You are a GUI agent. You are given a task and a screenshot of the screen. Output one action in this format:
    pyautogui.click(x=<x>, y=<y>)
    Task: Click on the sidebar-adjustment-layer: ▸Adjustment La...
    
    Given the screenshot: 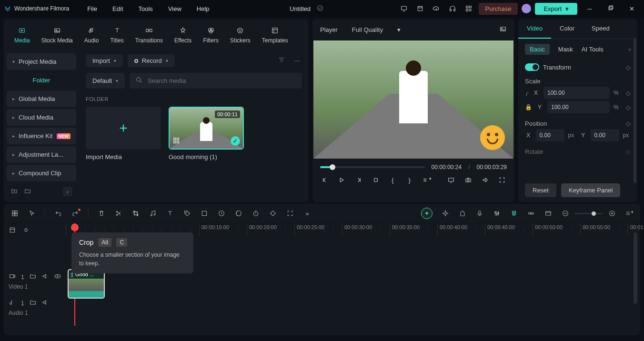 What is the action you would take?
    pyautogui.click(x=41, y=154)
    